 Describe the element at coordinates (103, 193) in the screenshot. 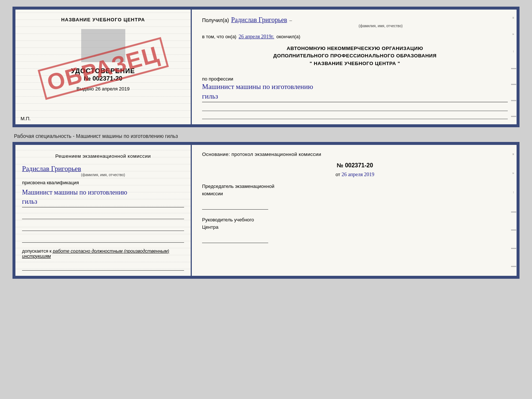

I see `bottom-profession-handwritten: Машинист машины по изготовлению` at that location.